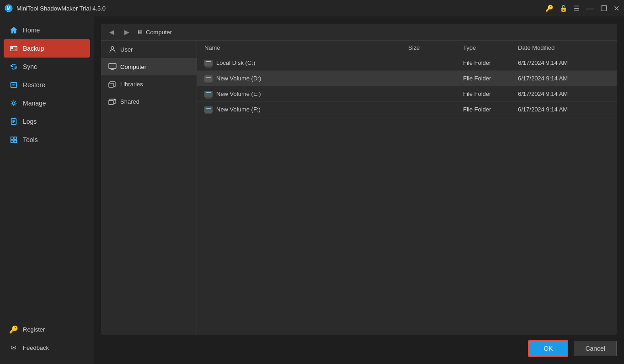 Image resolution: width=624 pixels, height=364 pixels. What do you see at coordinates (14, 48) in the screenshot?
I see `backup-icon` at bounding box center [14, 48].